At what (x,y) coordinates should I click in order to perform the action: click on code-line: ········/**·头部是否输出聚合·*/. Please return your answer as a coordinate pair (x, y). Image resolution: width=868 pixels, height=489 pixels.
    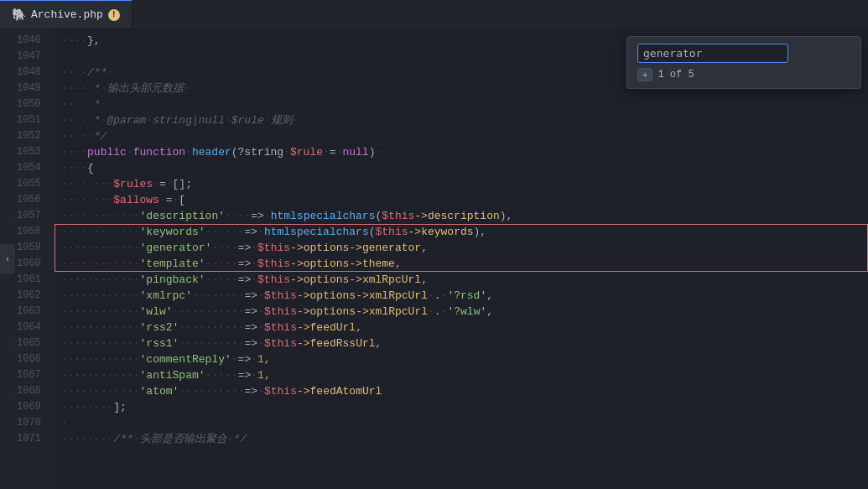
    Looking at the image, I should click on (461, 440).